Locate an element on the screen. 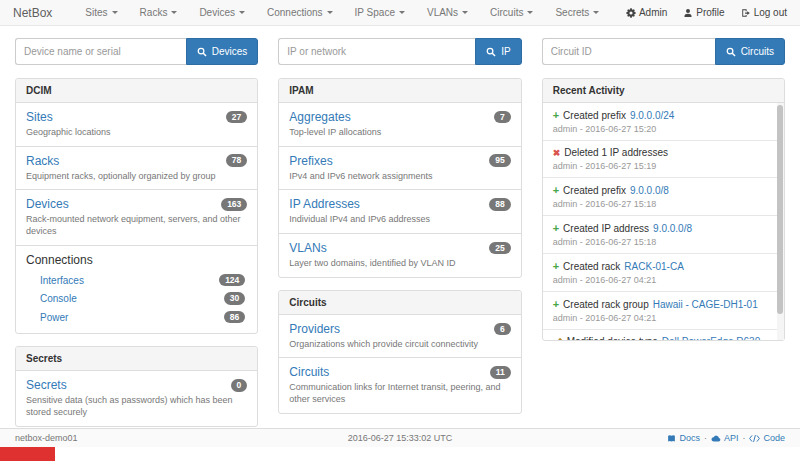 The image size is (800, 461). server-time: 2016-06-27 15:33:02 UTC is located at coordinates (400, 438).